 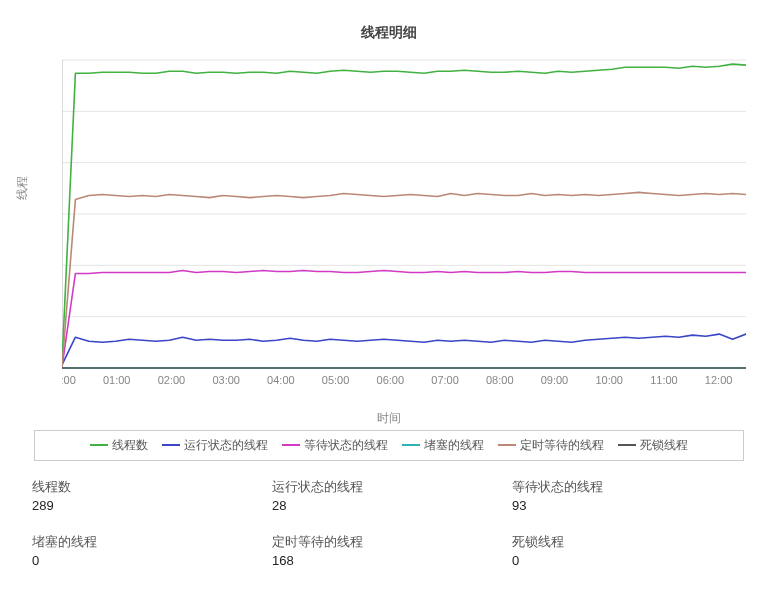 I want to click on legend-label: 线程数, so click(x=130, y=446).